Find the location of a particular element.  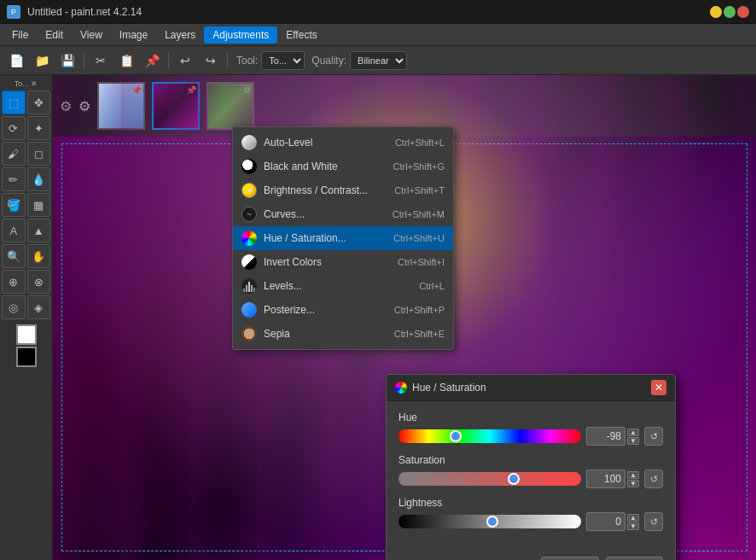

hue-shortcut: Ctrl+Shift+U is located at coordinates (419, 238).